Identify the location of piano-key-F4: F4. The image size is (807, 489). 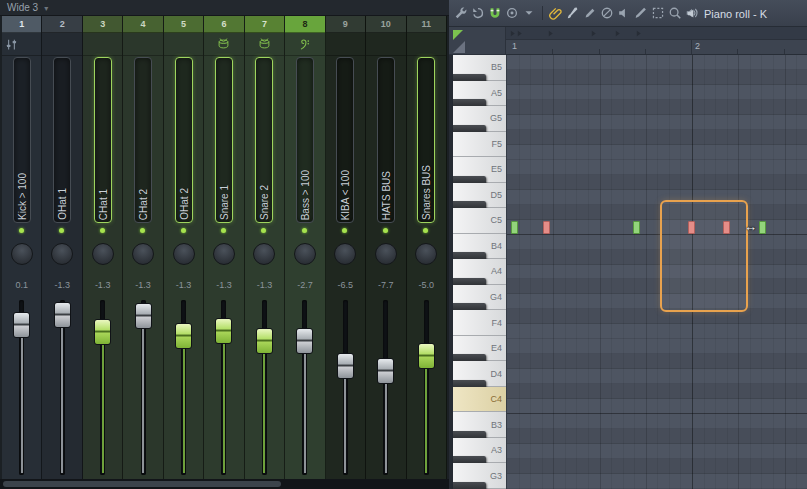
(480, 323).